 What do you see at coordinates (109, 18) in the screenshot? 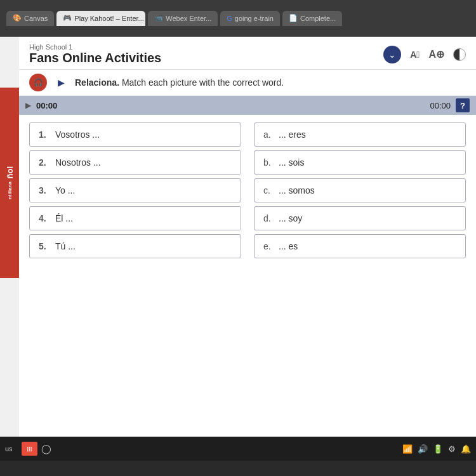
I see `tab-kahoot-label: Play Kahoot! – Enter...` at bounding box center [109, 18].